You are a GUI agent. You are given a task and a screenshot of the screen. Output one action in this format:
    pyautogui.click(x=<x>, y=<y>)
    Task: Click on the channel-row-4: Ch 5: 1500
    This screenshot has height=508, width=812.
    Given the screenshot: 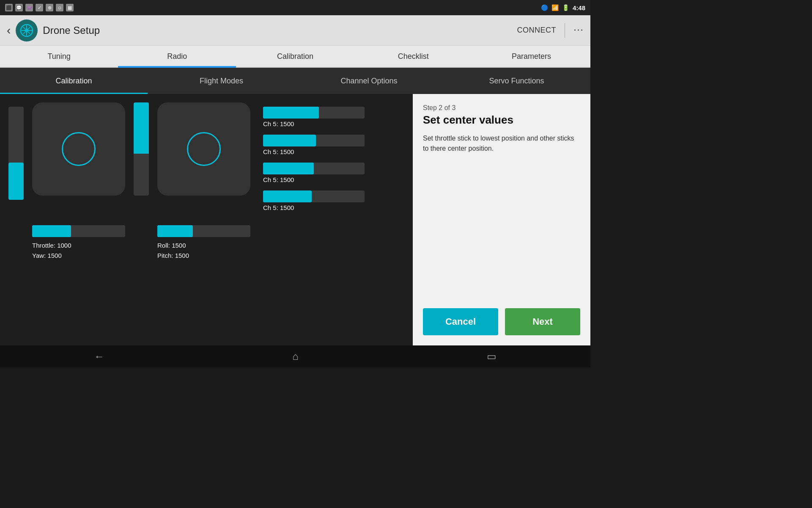 What is the action you would take?
    pyautogui.click(x=314, y=201)
    